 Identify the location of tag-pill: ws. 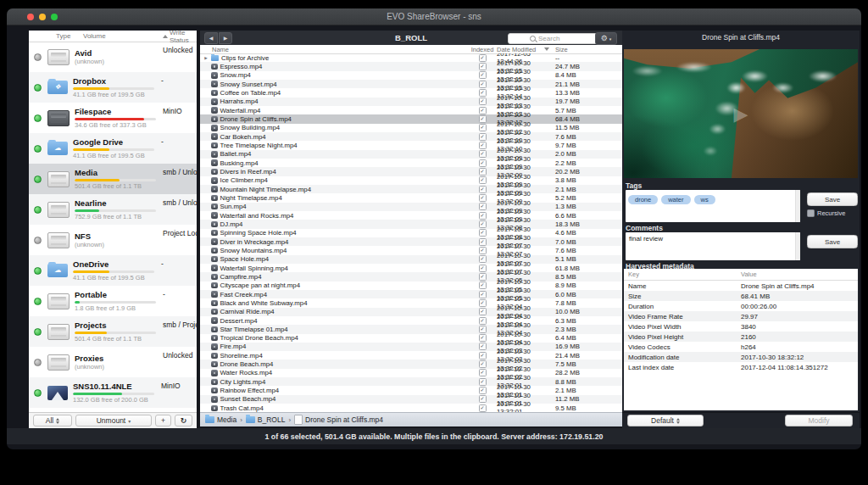
(705, 200).